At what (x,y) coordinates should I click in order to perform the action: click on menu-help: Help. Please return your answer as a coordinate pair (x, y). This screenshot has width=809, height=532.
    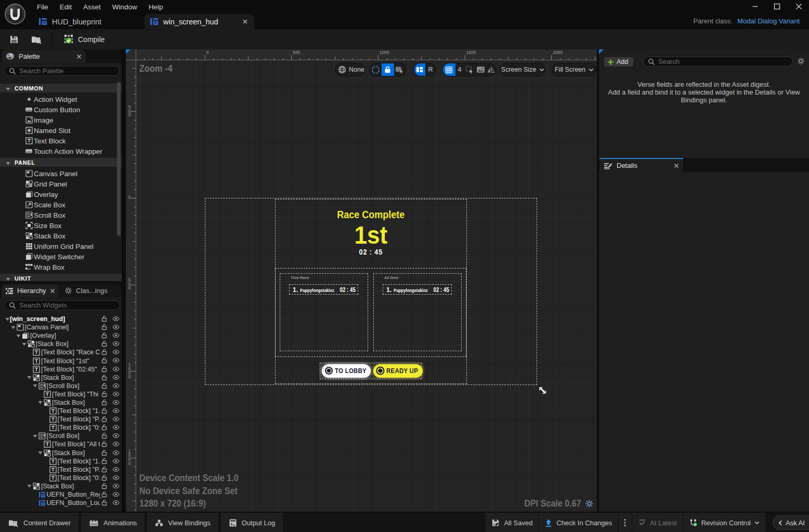
    Looking at the image, I should click on (156, 7).